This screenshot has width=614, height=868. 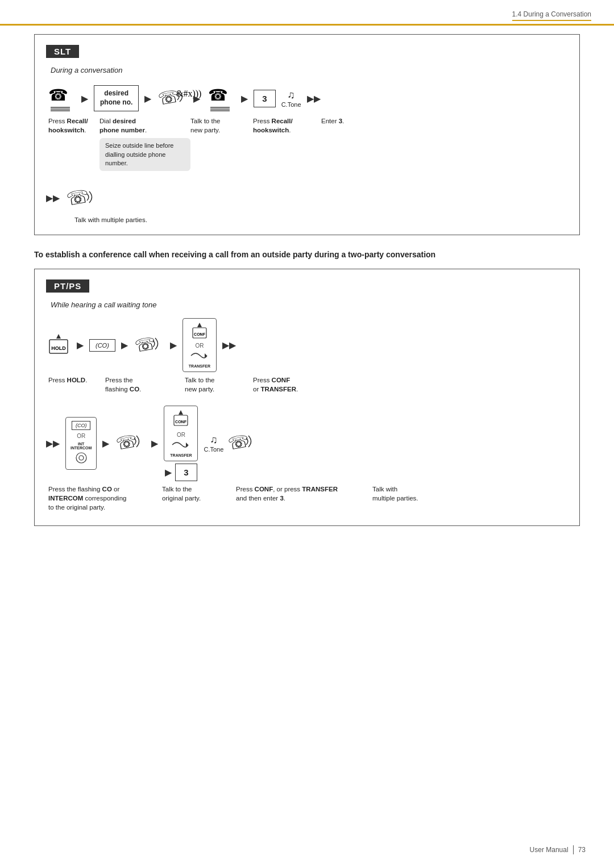 What do you see at coordinates (296, 385) in the screenshot?
I see `desc-press-conf: Press CONFor TRANSFER.` at bounding box center [296, 385].